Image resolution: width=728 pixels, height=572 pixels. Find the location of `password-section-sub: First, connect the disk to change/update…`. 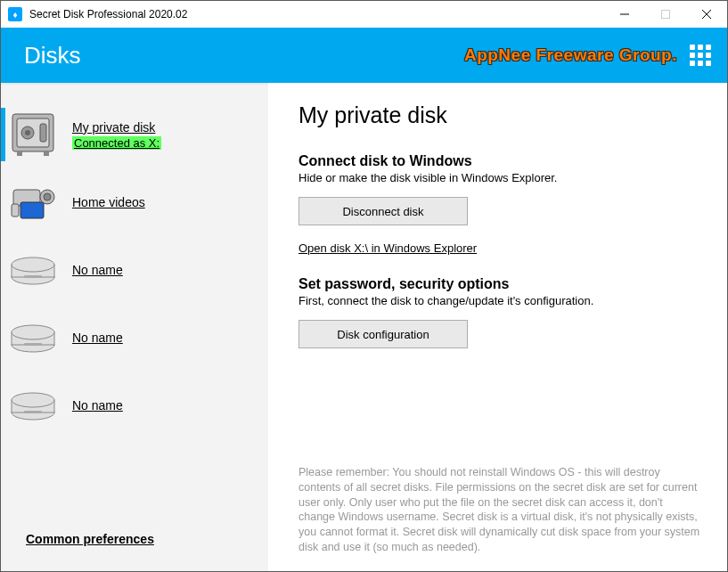

password-section-sub: First, connect the disk to change/update… is located at coordinates (501, 301).